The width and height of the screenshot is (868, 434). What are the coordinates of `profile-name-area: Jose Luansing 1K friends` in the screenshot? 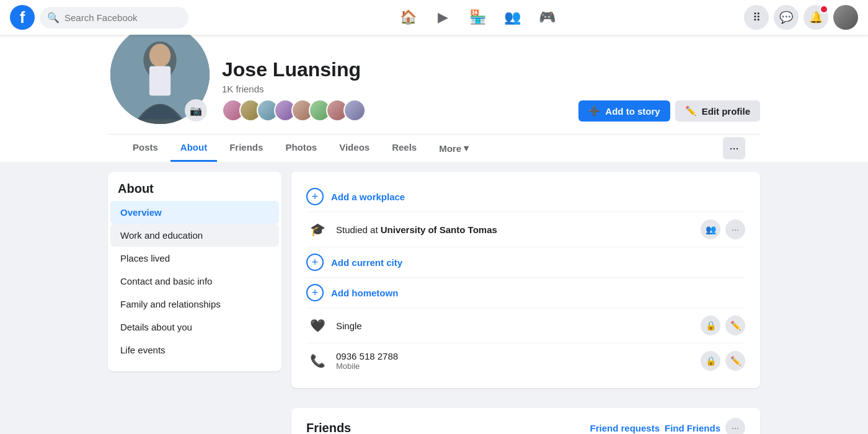 It's located at (396, 92).